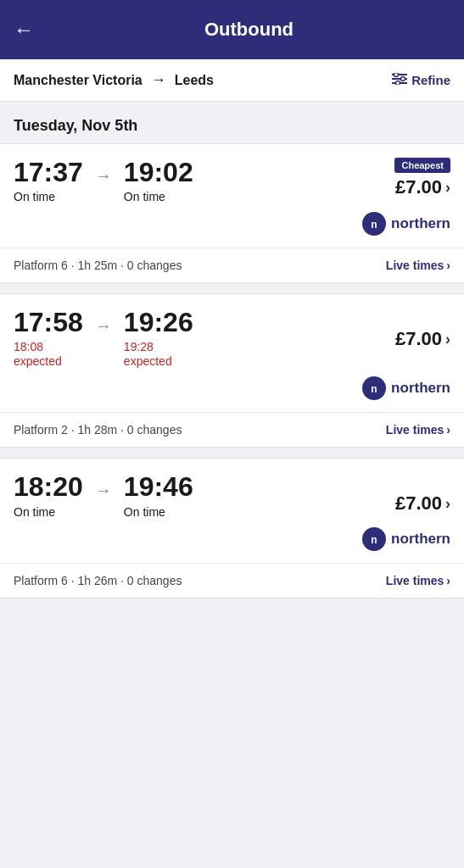 Image resolution: width=464 pixels, height=868 pixels. Describe the element at coordinates (48, 495) in the screenshot. I see `depart-block: 18:20 On time` at that location.